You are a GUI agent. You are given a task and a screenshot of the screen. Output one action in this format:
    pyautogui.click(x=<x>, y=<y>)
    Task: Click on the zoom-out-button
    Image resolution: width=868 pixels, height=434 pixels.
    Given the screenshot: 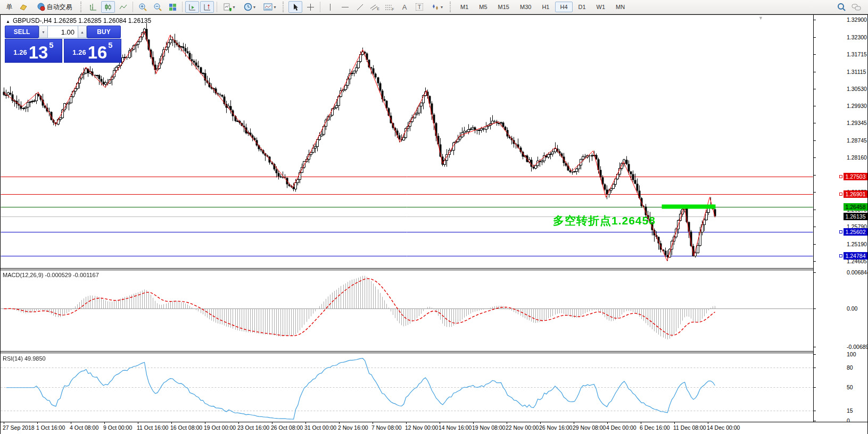 What is the action you would take?
    pyautogui.click(x=158, y=7)
    